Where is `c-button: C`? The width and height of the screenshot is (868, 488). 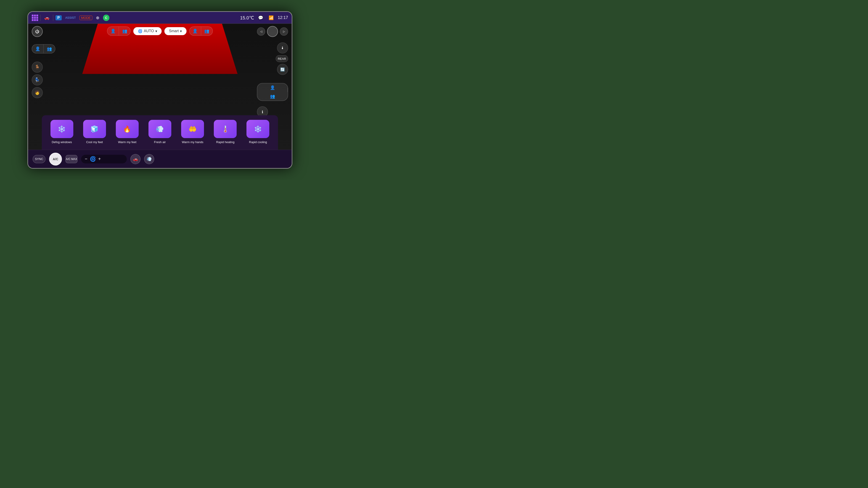 c-button: C is located at coordinates (106, 18).